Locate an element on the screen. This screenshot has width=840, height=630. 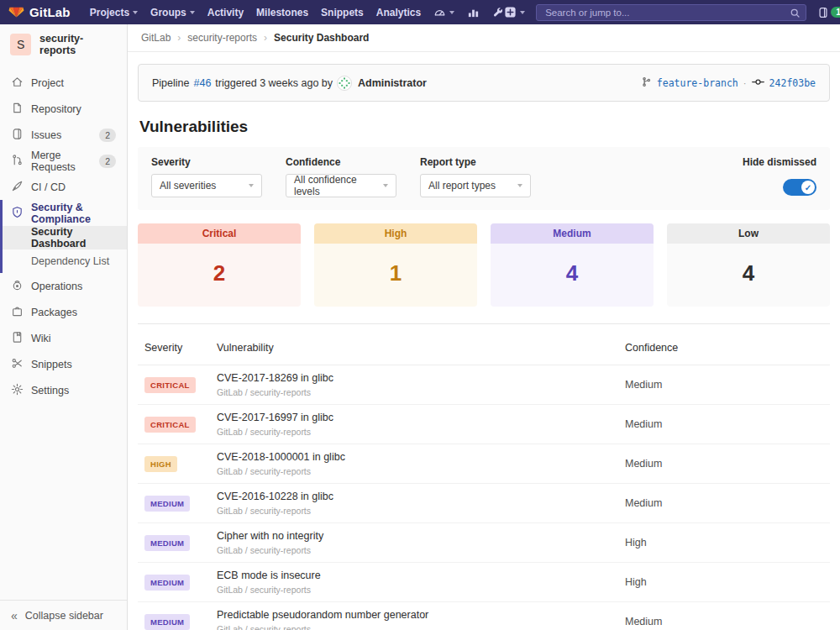
sidebar-item-packages: Packages is located at coordinates (64, 312).